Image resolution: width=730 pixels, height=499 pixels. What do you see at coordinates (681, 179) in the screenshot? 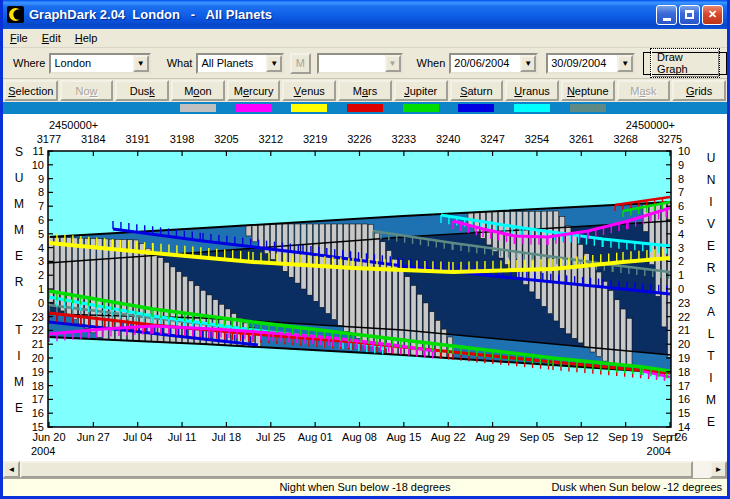
I see `right-hour-label: 8` at bounding box center [681, 179].